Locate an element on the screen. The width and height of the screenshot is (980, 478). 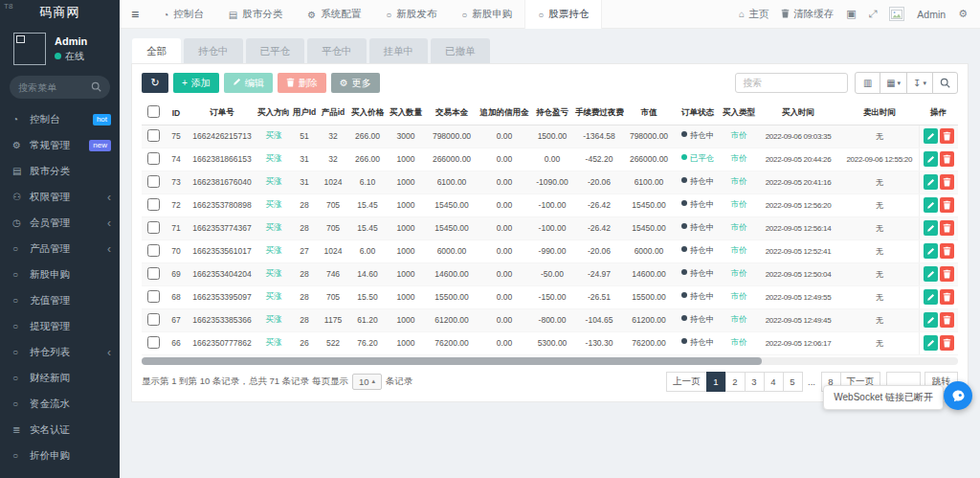
topnav-item-stock-positions: ○股票持仓 is located at coordinates (563, 14).